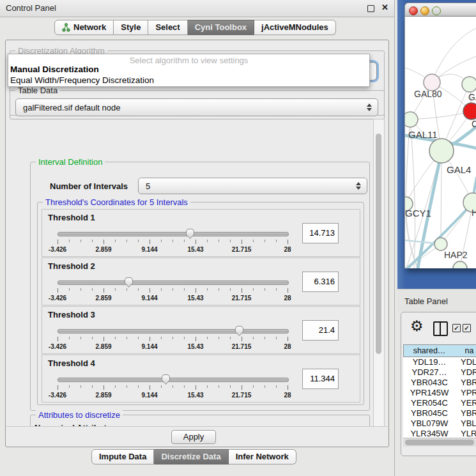 The width and height of the screenshot is (476, 476). Describe the element at coordinates (425, 11) in the screenshot. I see `minimize-traffic-light-icon` at that location.